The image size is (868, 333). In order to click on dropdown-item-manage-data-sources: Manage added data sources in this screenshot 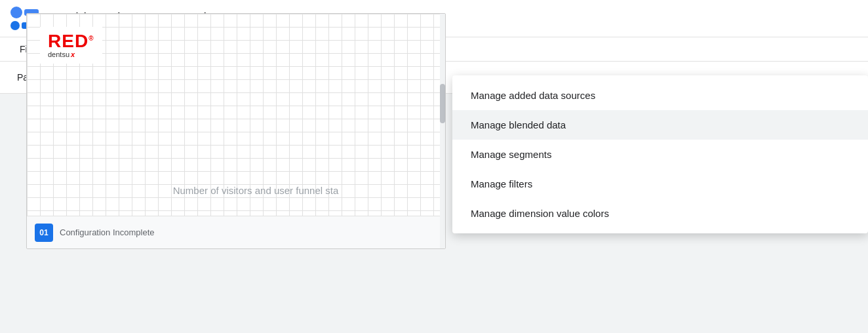, I will do `click(660, 96)`.